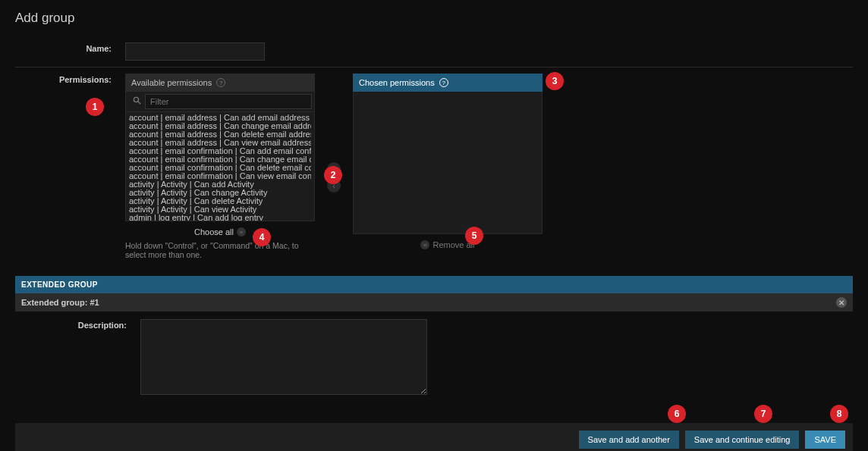  Describe the element at coordinates (397, 83) in the screenshot. I see `chosen-permissions-title: Chosen permissions` at that location.